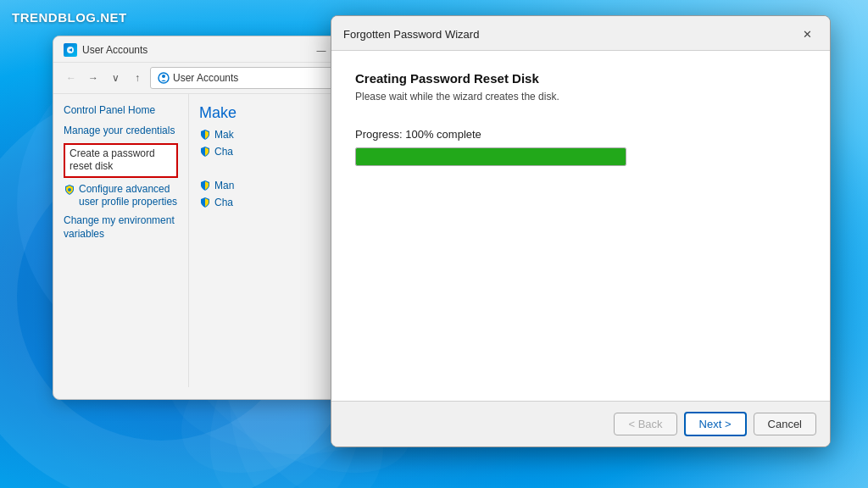  What do you see at coordinates (715, 424) in the screenshot?
I see `next-button: Next >` at bounding box center [715, 424].